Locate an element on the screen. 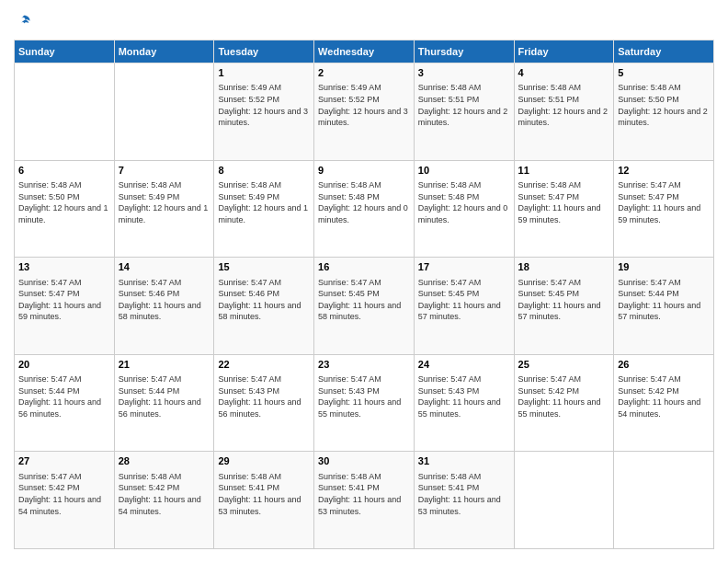 This screenshot has height=563, width=728. calendar-cell: 21Sunrise: 5:47 AM Sunset: 5:44 PM Dayli… is located at coordinates (164, 403).